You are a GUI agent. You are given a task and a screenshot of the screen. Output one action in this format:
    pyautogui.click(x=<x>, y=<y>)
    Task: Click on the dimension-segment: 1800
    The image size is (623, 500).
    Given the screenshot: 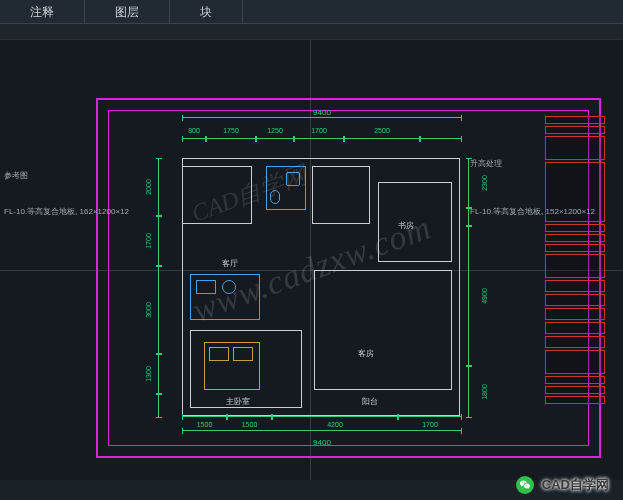 What is the action you would take?
    pyautogui.click(x=471, y=392)
    